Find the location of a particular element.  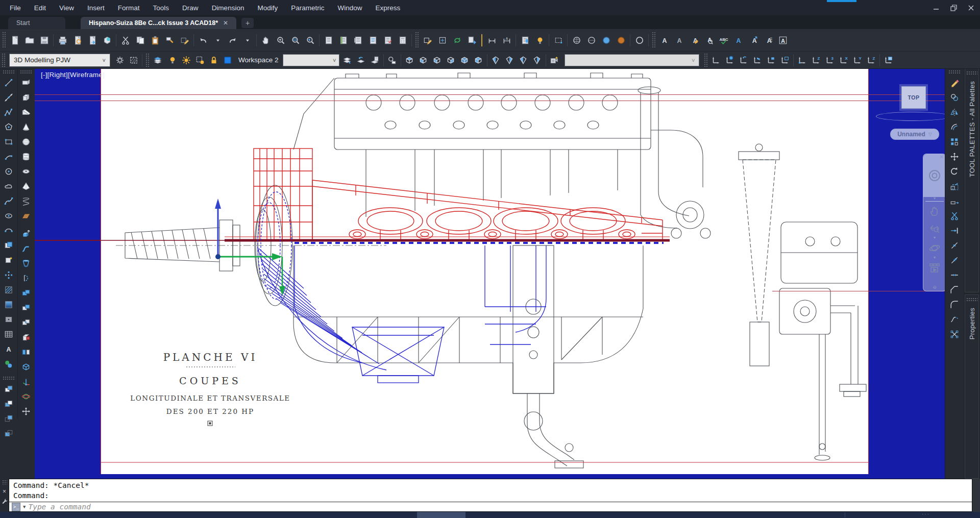

zoom-window-icon is located at coordinates (295, 40).